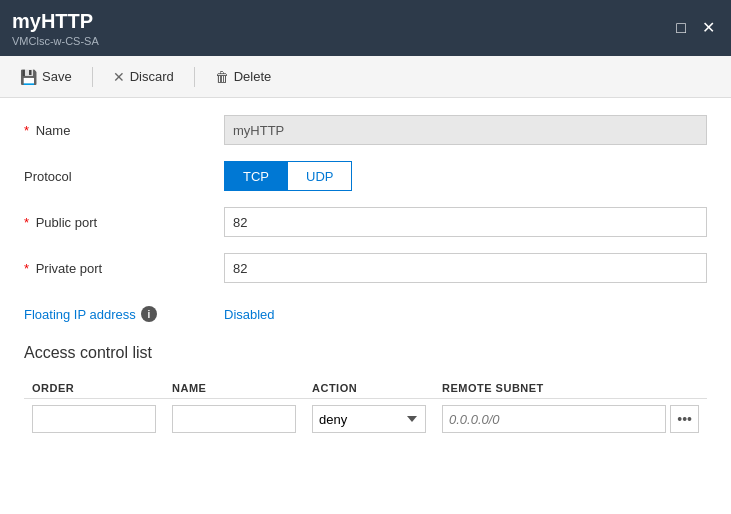 This screenshot has height=514, width=731. Describe the element at coordinates (28, 77) in the screenshot. I see `save-icon: 💾` at that location.